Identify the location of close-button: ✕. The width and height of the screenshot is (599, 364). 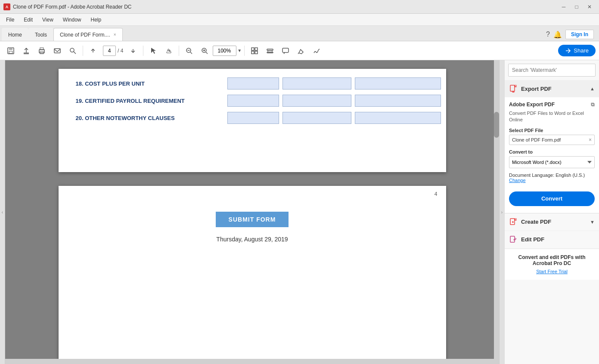
(590, 7).